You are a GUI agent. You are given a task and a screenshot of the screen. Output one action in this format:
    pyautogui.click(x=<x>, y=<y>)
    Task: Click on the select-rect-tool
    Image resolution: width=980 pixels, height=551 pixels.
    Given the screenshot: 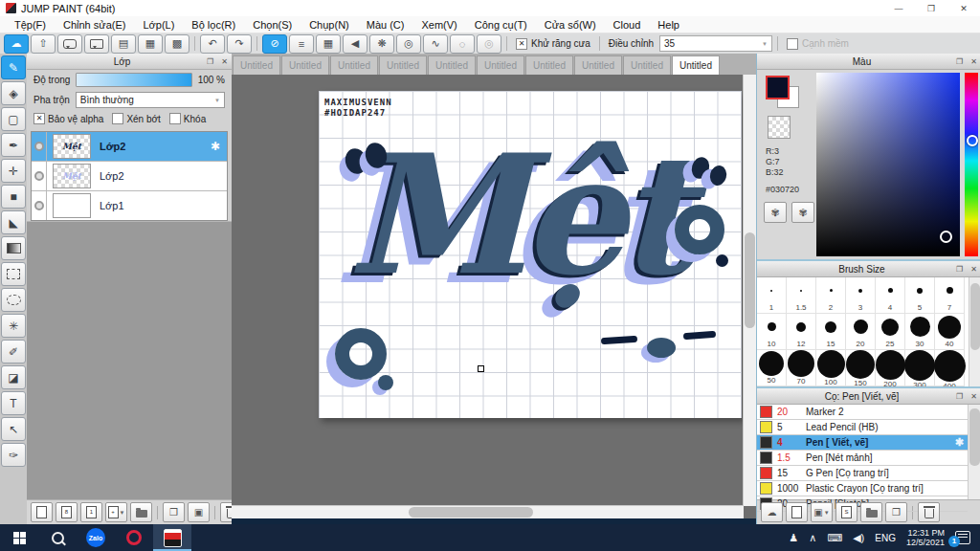 What is the action you would take?
    pyautogui.click(x=13, y=274)
    